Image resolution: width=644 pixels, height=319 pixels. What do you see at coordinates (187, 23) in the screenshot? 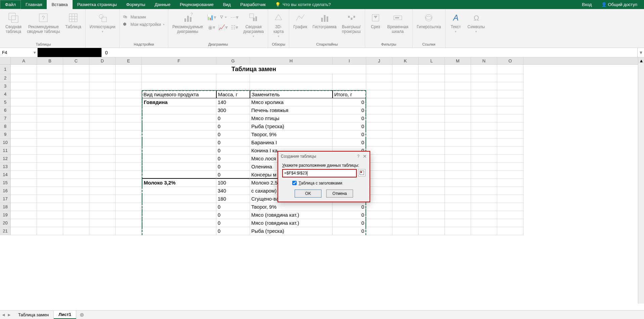
I see `recommended-charts-button: ? Рекомендуемые диаграммы` at bounding box center [187, 23].